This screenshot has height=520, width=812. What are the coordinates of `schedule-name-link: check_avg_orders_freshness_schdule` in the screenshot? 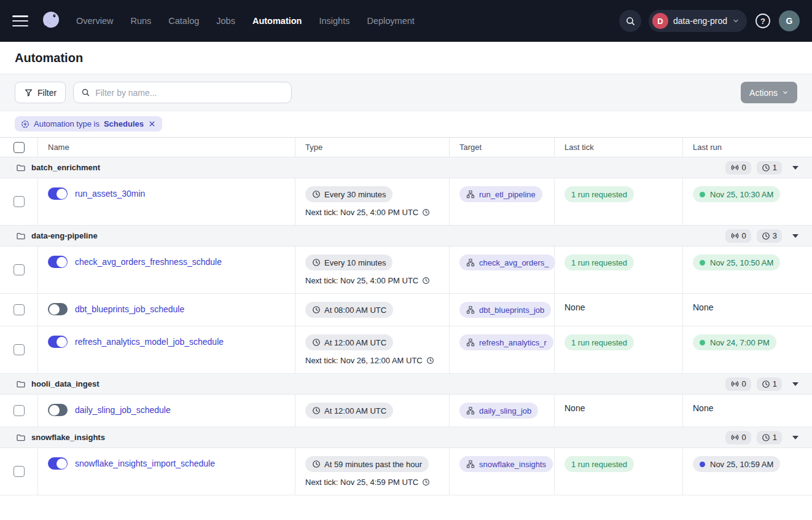 It's located at (149, 262).